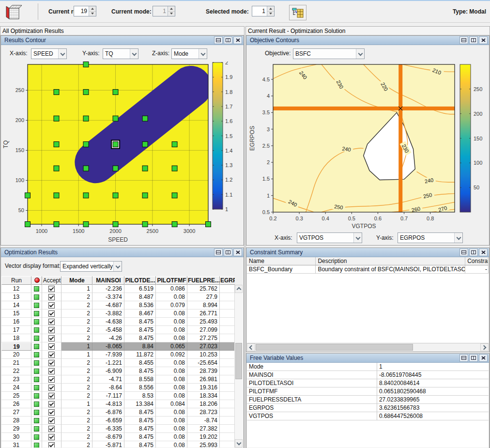 The image size is (490, 448). What do you see at coordinates (119, 445) in the screenshot?
I see `result-row-31: 312-5.8718.4750.0825.993` at bounding box center [119, 445].